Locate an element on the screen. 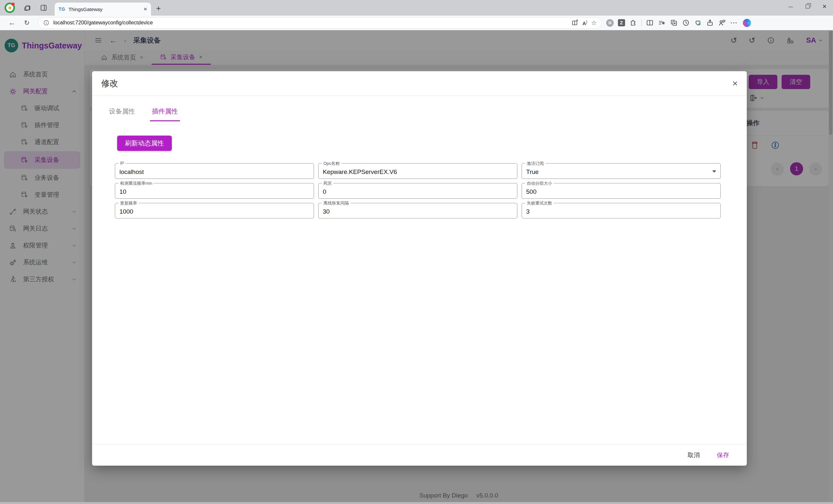 This screenshot has width=833, height=504. field-label: 激活订阅 is located at coordinates (535, 163).